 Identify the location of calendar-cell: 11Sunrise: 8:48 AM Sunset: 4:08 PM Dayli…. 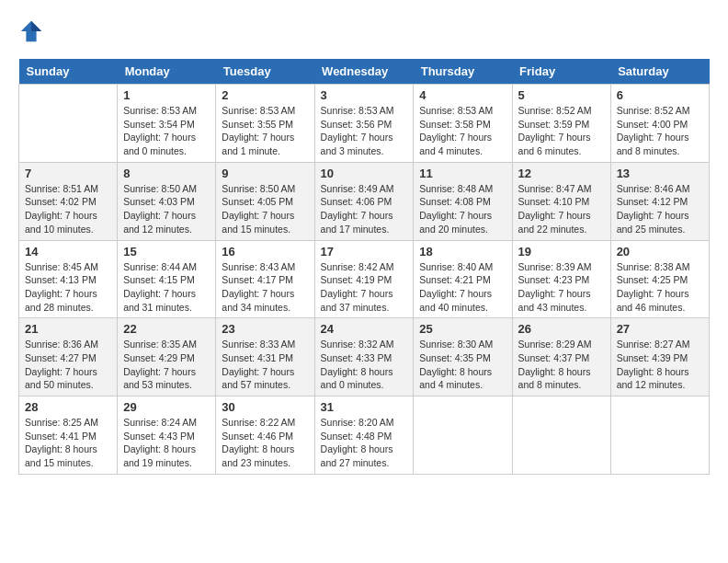
(463, 201).